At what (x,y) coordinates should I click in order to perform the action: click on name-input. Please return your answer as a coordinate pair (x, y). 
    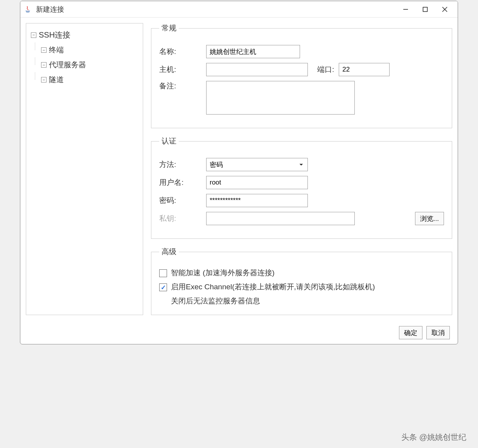
    Looking at the image, I should click on (253, 52).